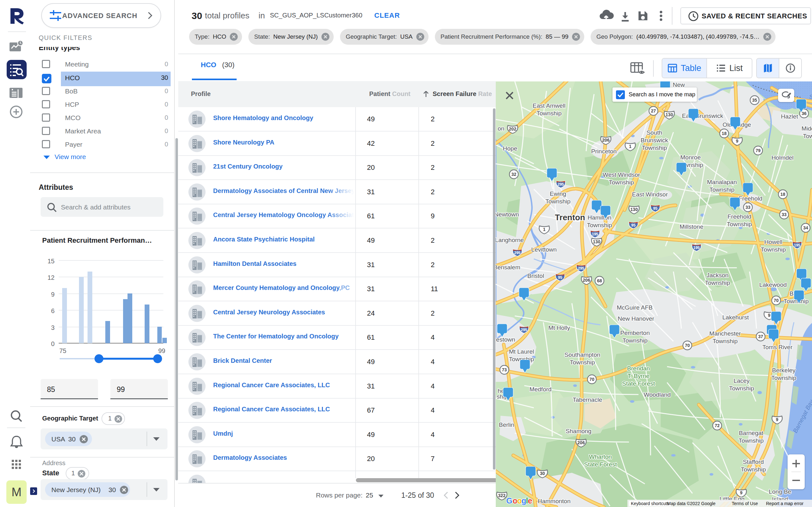 This screenshot has height=507, width=812. Describe the element at coordinates (16, 492) in the screenshot. I see `svg-text: M` at that location.